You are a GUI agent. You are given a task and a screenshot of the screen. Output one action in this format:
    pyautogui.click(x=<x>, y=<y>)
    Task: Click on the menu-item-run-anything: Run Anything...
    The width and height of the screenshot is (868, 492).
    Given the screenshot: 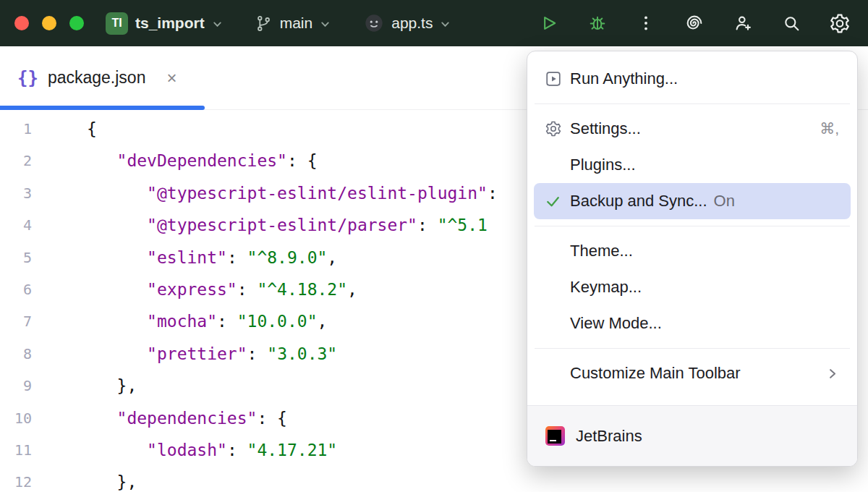 What is the action you would take?
    pyautogui.click(x=692, y=79)
    